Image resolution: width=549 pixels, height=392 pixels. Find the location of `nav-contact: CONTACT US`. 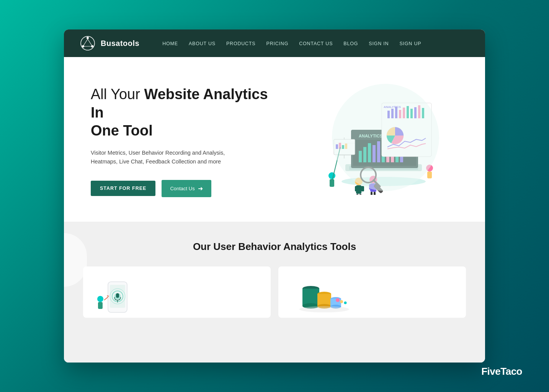

nav-contact: CONTACT US is located at coordinates (316, 44).